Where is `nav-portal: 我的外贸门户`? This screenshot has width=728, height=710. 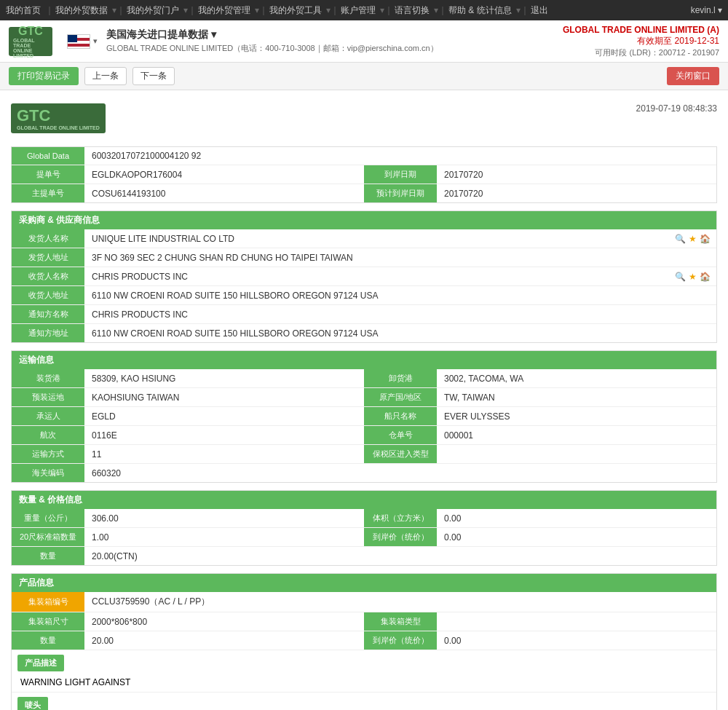 nav-portal: 我的外贸门户 is located at coordinates (153, 10).